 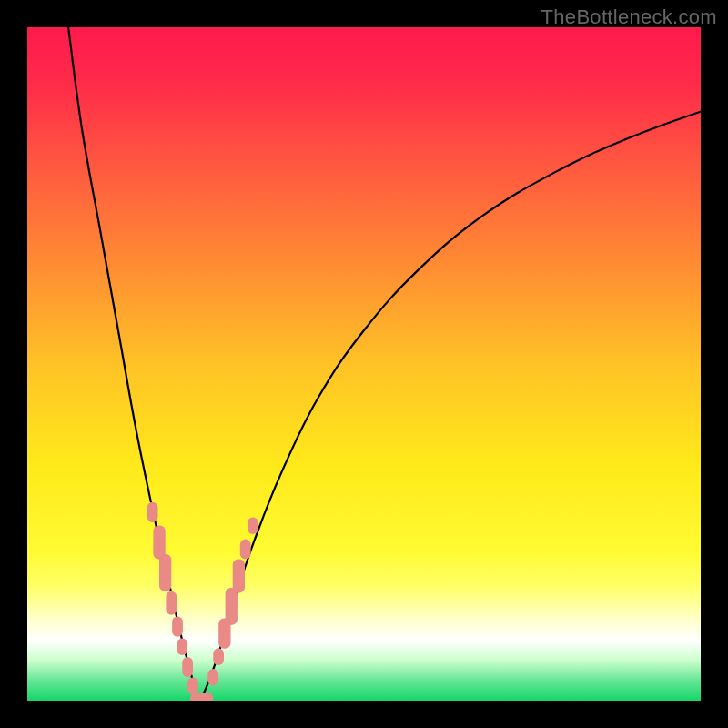 What do you see at coordinates (203, 602) in the screenshot?
I see `marker-group` at bounding box center [203, 602].